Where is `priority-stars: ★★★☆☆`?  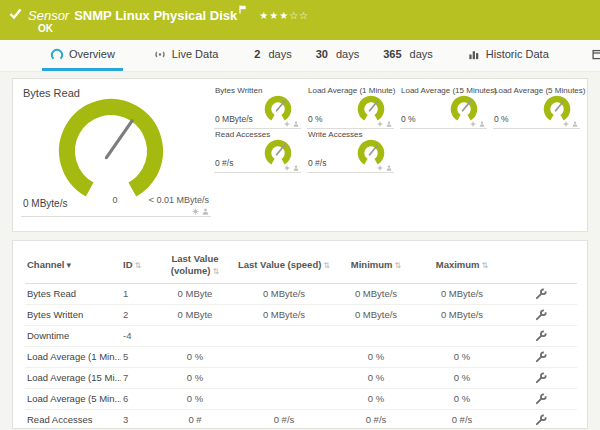 priority-stars: ★★★☆☆ is located at coordinates (284, 16).